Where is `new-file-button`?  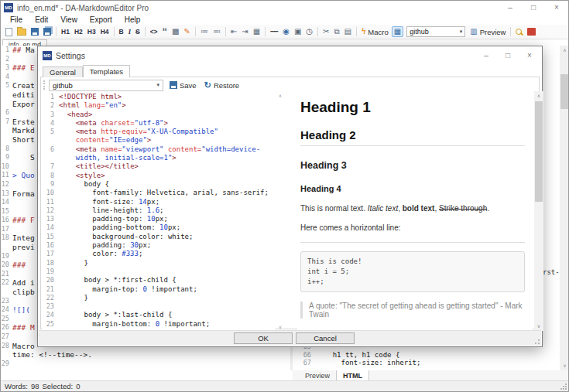 new-file-button is located at coordinates (9, 32).